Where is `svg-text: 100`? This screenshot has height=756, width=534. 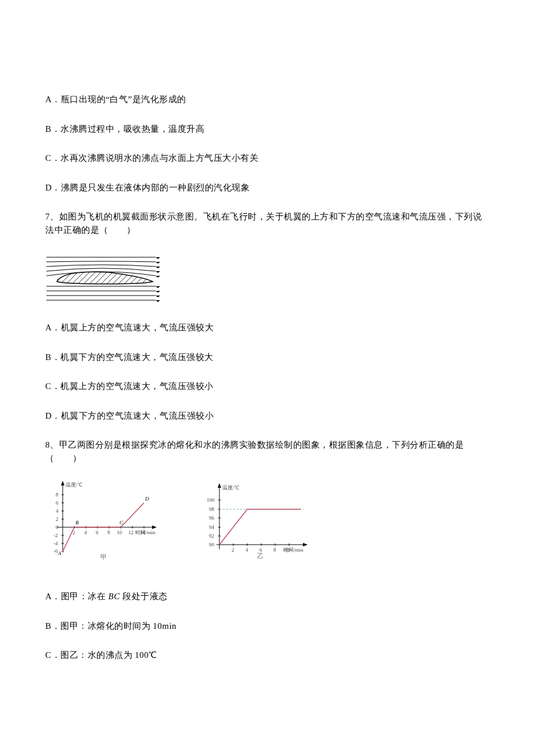 svg-text: 100 is located at coordinates (211, 500).